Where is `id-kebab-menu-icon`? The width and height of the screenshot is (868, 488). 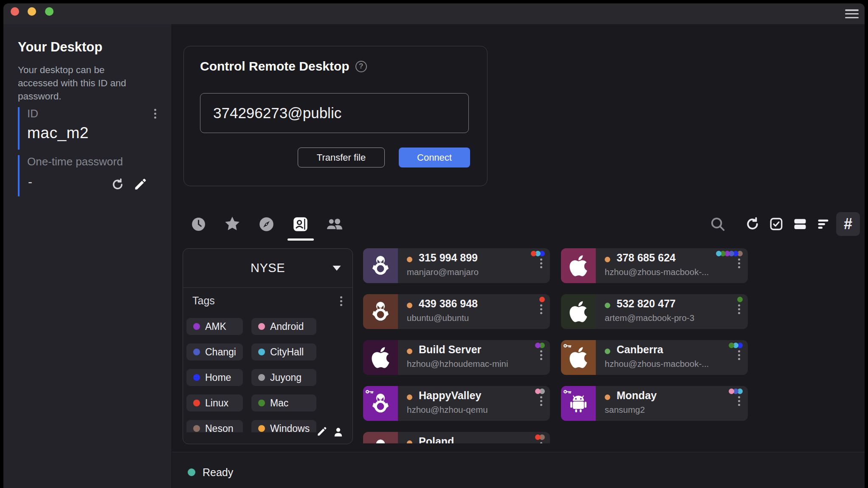 id-kebab-menu-icon is located at coordinates (155, 114).